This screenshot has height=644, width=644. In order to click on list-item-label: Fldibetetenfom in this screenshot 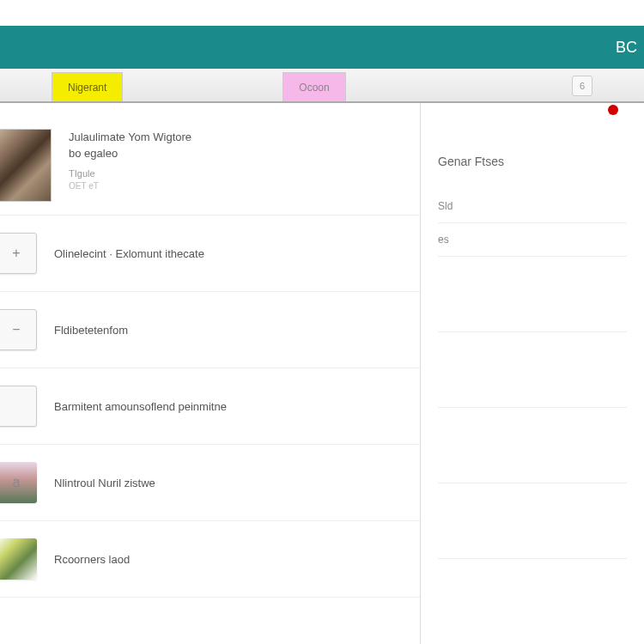, I will do `click(91, 330)`.